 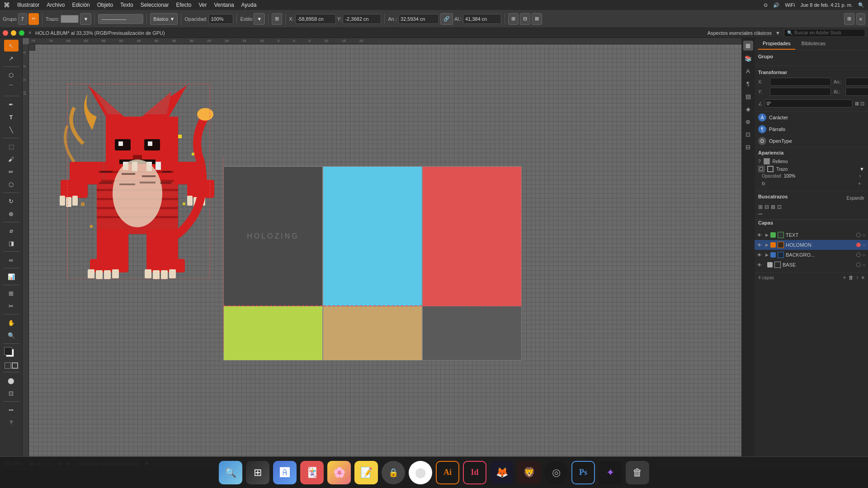 What do you see at coordinates (231, 473) in the screenshot?
I see `dock-finder: 🔍` at bounding box center [231, 473].